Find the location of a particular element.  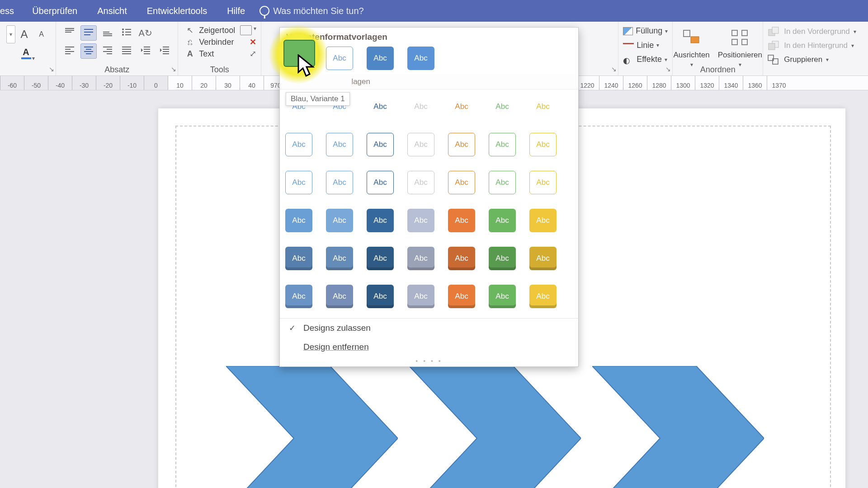

menu-tab-partial: ess is located at coordinates (11, 11).